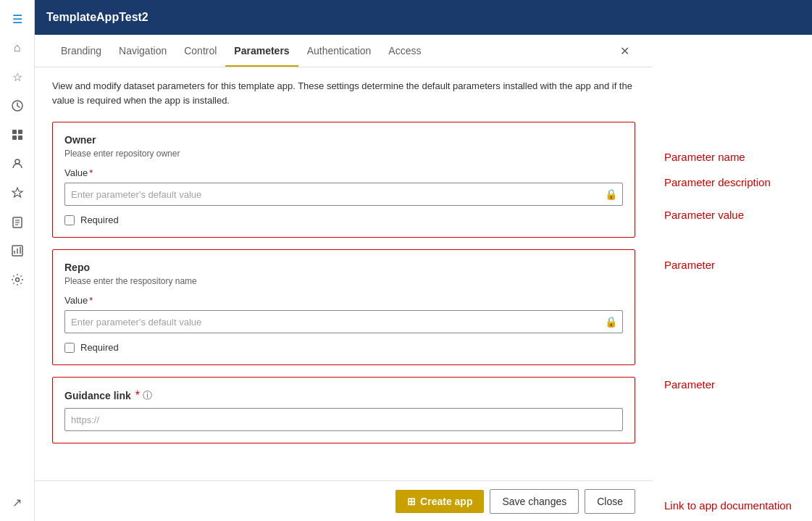 This screenshot has height=521, width=812. I want to click on footer: ⊞ Create app Save changes Close, so click(343, 501).